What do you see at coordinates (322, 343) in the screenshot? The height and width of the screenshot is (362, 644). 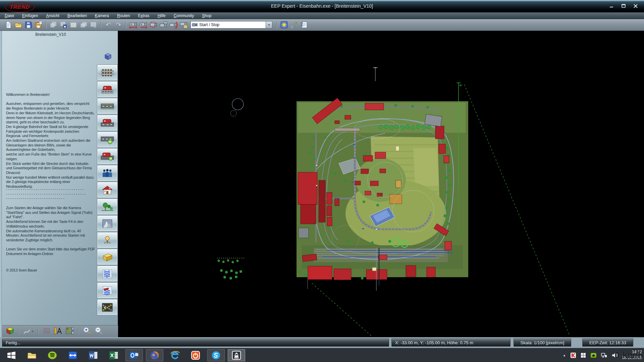 I see `status-bar: Fertig... X: -33.00 m, Y: -105.00 m, Höh…` at bounding box center [322, 343].